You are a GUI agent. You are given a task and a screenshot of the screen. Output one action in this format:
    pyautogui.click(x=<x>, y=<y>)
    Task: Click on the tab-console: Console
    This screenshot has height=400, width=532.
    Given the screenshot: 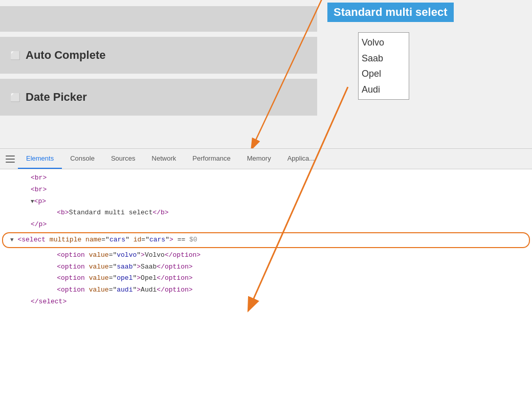 What is the action you would take?
    pyautogui.click(x=82, y=159)
    